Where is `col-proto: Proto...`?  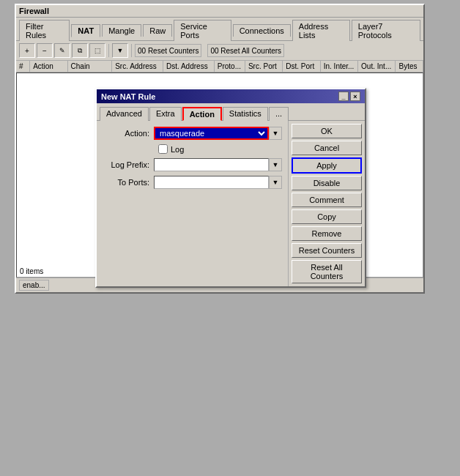
col-proto: Proto... is located at coordinates (230, 66).